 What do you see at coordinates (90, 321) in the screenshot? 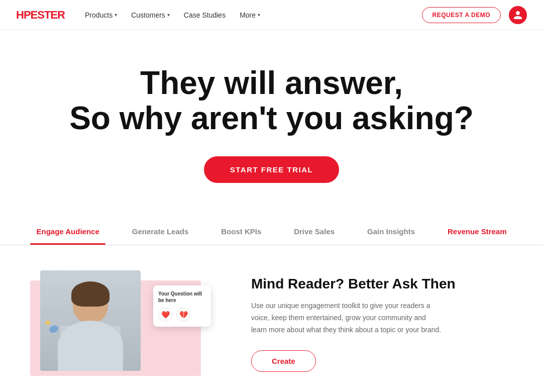
I see `person-photo` at bounding box center [90, 321].